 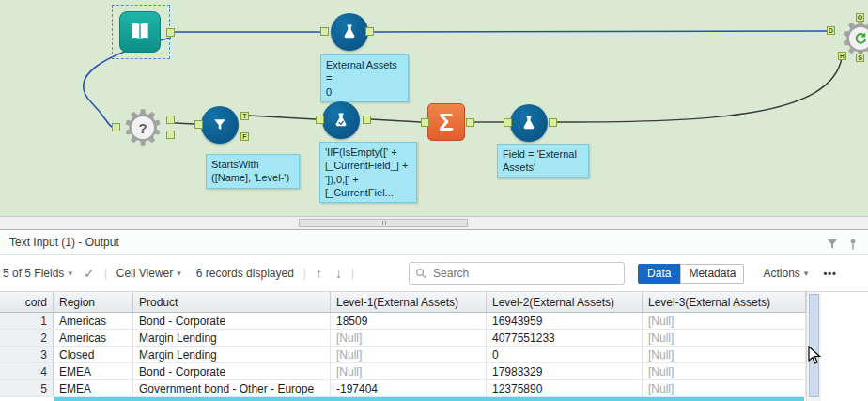 I want to click on annotation-filter: StartsWith ([Name], 'Level-'), so click(x=253, y=171).